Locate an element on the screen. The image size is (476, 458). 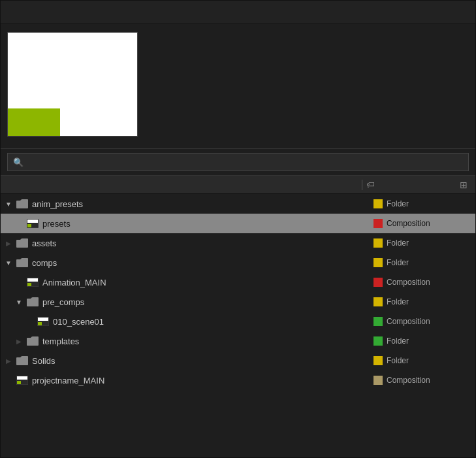
tree-row: ▶ templatesFolder is located at coordinates (238, 341).